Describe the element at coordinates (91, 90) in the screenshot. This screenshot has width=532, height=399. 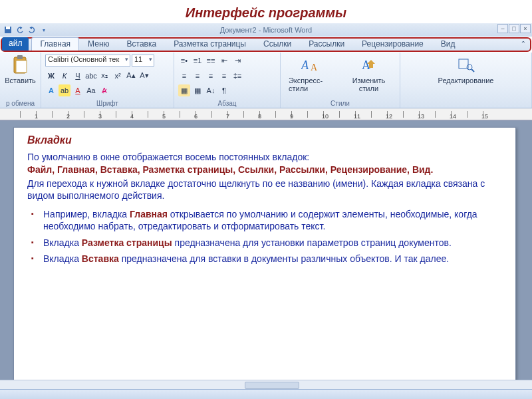
I see `change-case-button: Aa` at that location.